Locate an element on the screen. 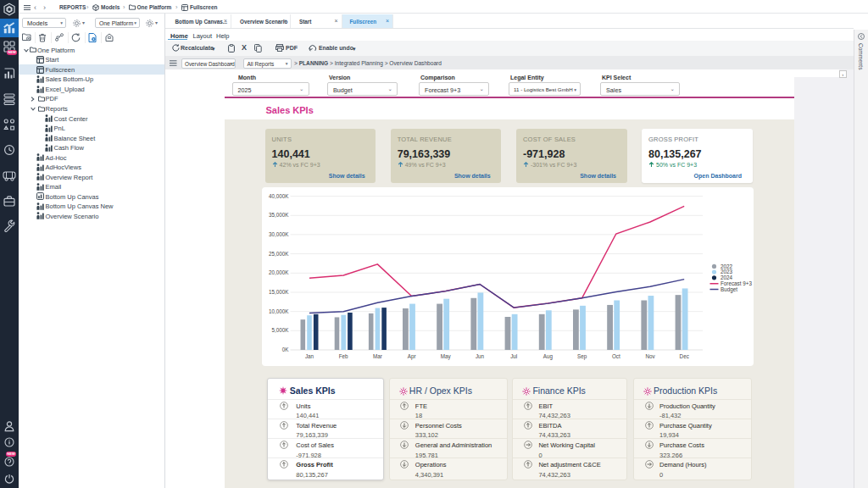 This screenshot has height=488, width=868. svg-text: Feb is located at coordinates (342, 356).